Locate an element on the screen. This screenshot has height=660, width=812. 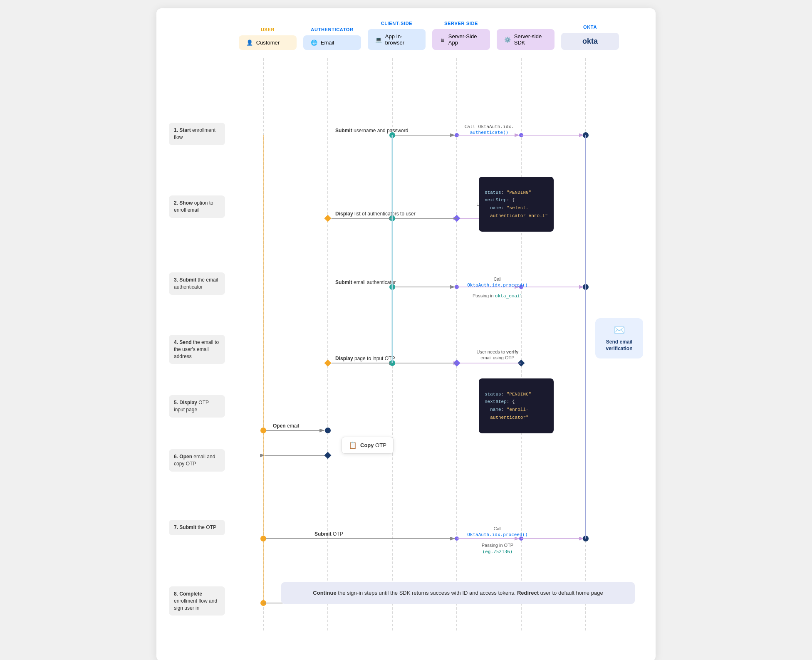
lane-header-sdk: ⚙️ Server-side SDK is located at coordinates (526, 35).